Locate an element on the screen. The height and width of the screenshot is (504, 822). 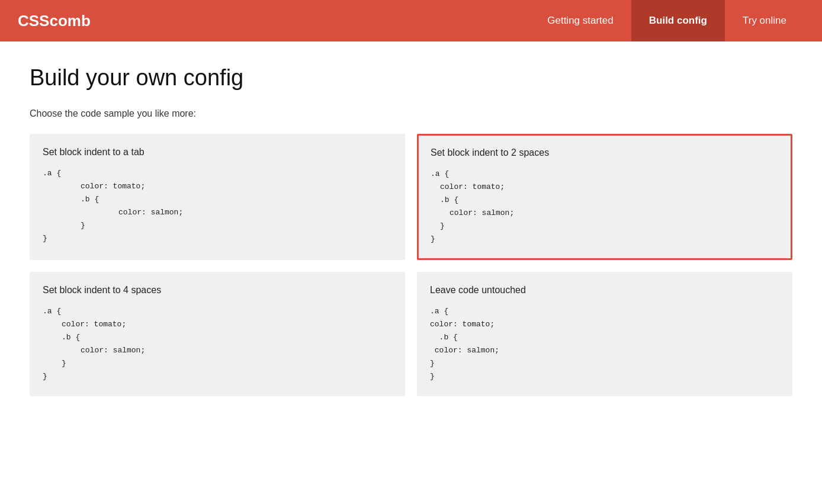
page-title: Build your own config is located at coordinates (411, 78).